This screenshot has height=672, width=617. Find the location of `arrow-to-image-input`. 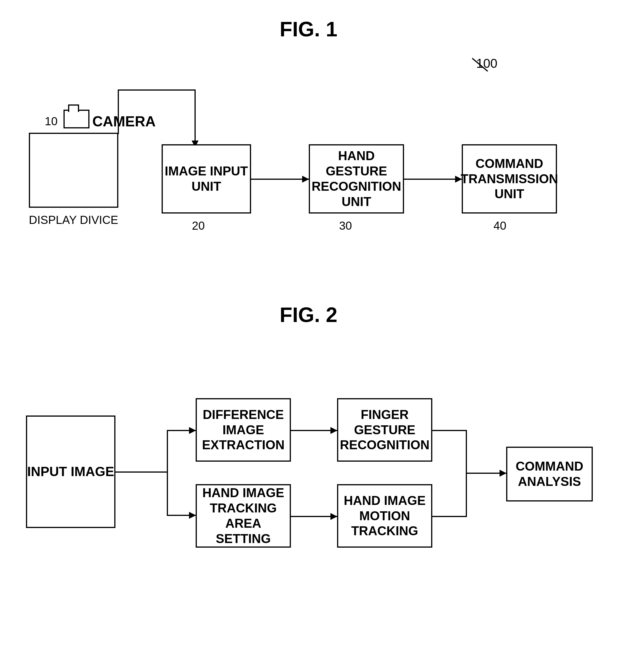

arrow-to-image-input is located at coordinates (195, 118).